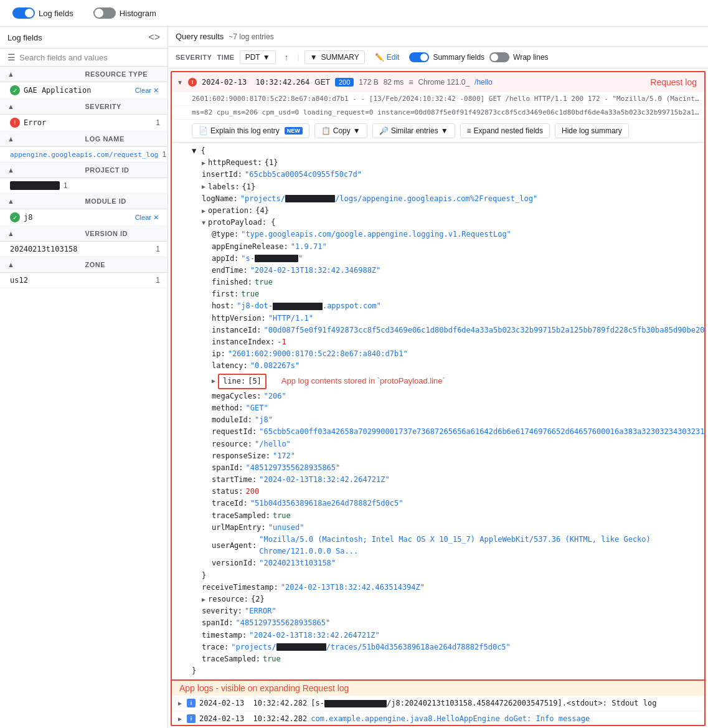 This screenshot has width=708, height=728. What do you see at coordinates (264, 688) in the screenshot?
I see `app-logs-visible-annotation: App logs - visible on expanding Request …` at bounding box center [264, 688].